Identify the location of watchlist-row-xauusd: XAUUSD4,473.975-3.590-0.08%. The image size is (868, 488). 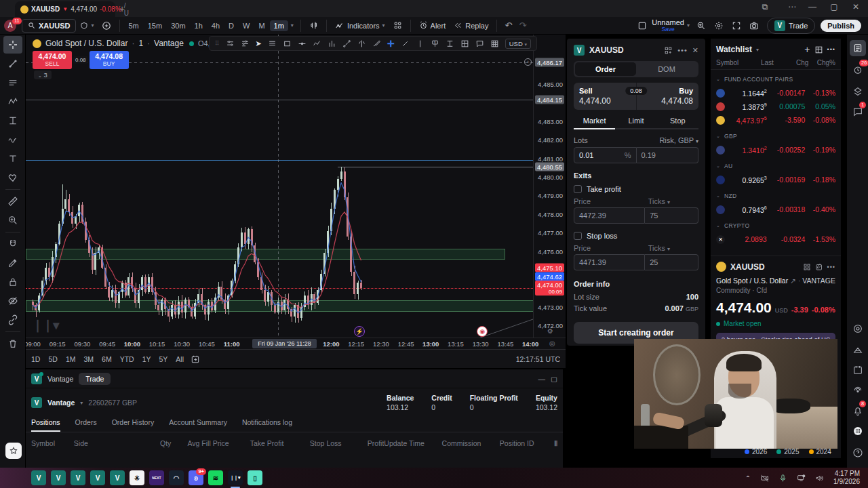
(776, 120).